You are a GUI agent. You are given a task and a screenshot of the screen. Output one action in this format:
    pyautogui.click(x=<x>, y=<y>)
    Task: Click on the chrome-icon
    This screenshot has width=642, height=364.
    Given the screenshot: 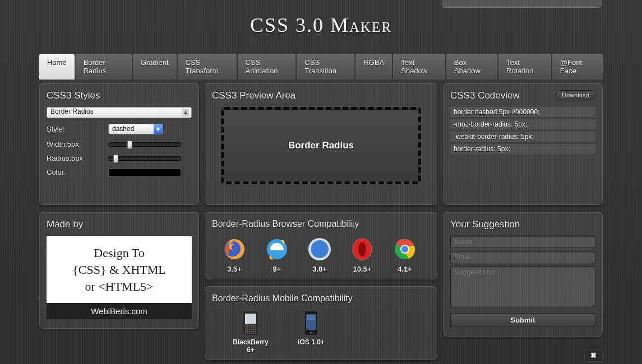 What is the action you would take?
    pyautogui.click(x=405, y=249)
    